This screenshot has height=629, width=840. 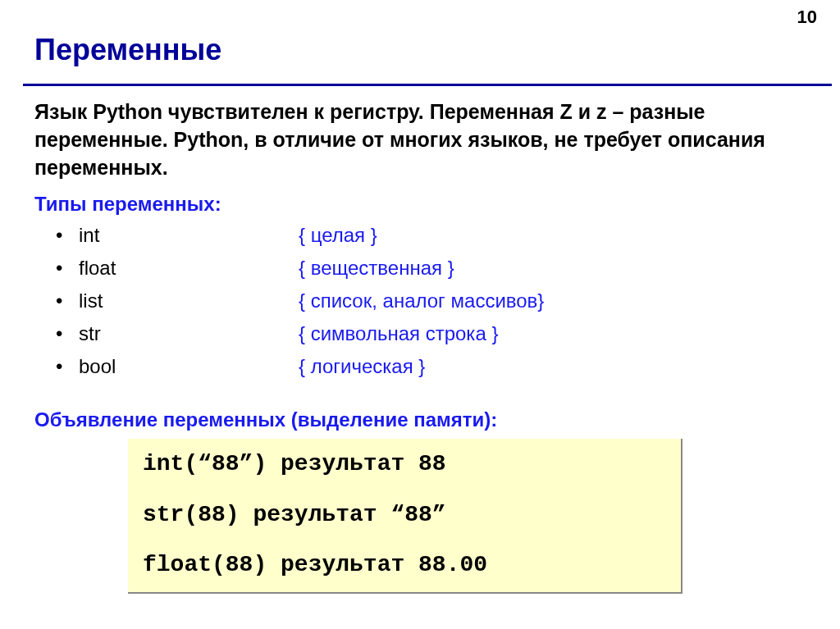 What do you see at coordinates (807, 17) in the screenshot?
I see `page-number: 10` at bounding box center [807, 17].